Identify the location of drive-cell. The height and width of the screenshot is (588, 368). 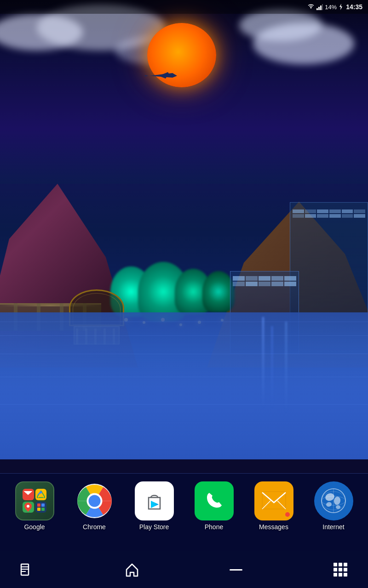
(41, 494).